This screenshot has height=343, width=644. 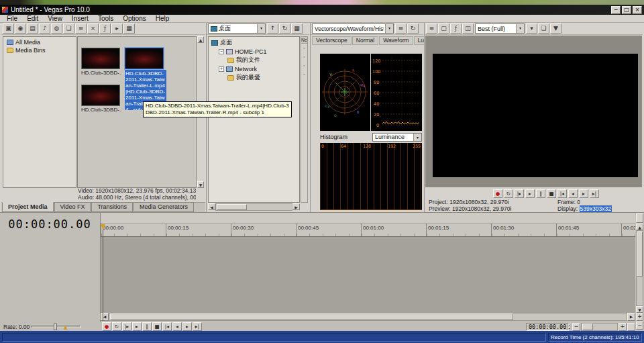 What do you see at coordinates (55, 19) in the screenshot?
I see `menu-view: View` at bounding box center [55, 19].